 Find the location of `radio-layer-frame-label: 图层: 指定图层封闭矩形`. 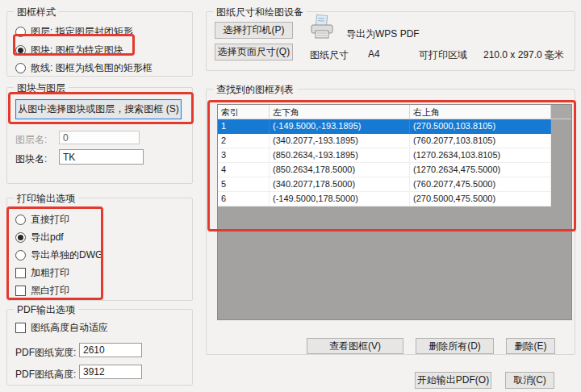

radio-layer-frame-label: 图层: 指定图层封闭矩形 is located at coordinates (82, 32).